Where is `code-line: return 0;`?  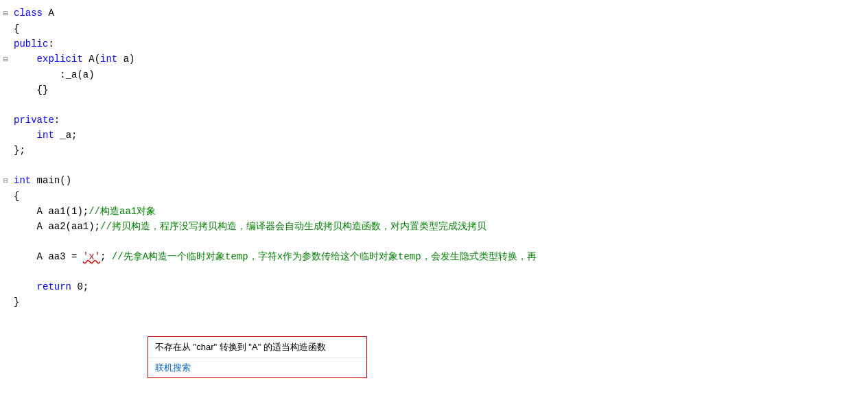 code-line: return 0; is located at coordinates (434, 287).